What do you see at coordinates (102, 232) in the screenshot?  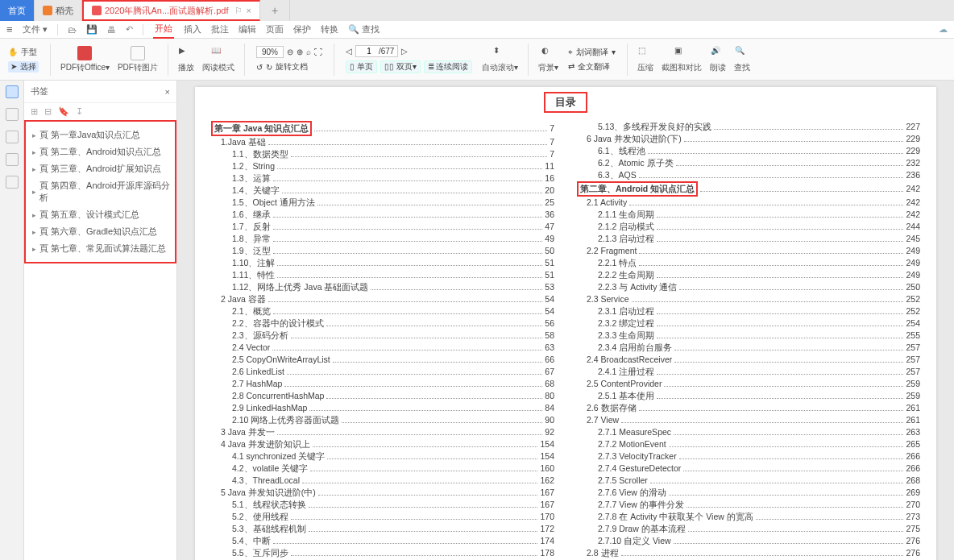 I see `bookmark-item: ▸頁 第六章、Gradle知识点汇总` at bounding box center [102, 232].